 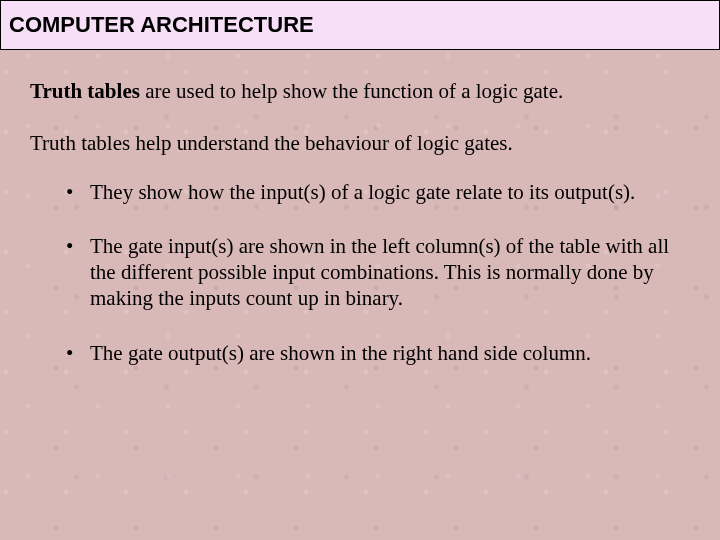 I want to click on list-item: The gate output(s) are shown in the righ…, so click(x=378, y=353).